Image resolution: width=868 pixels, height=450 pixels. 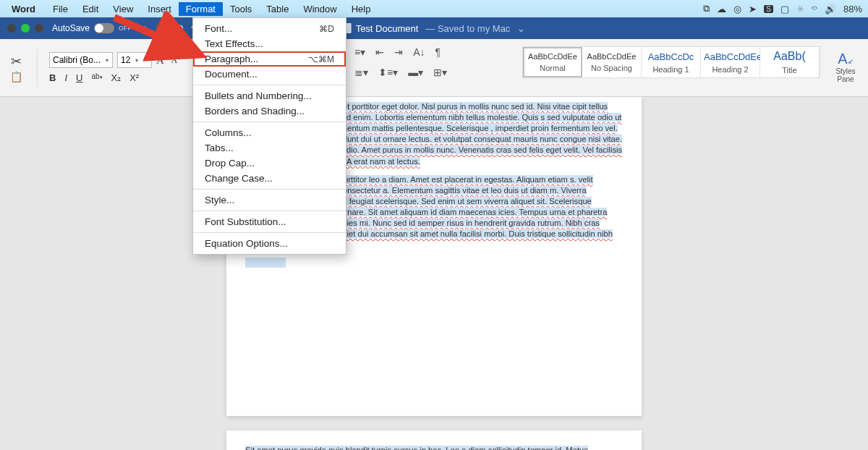 I want to click on close-button, so click(x=12, y=28).